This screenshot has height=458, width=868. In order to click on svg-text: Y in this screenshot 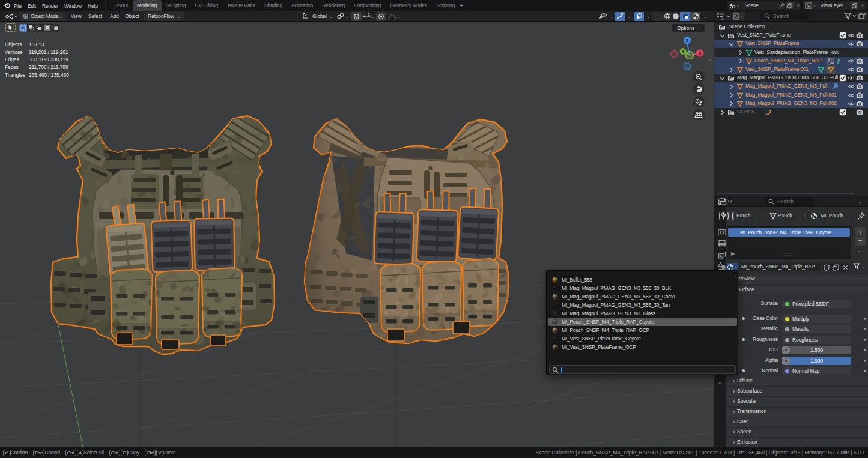, I will do `click(684, 52)`.